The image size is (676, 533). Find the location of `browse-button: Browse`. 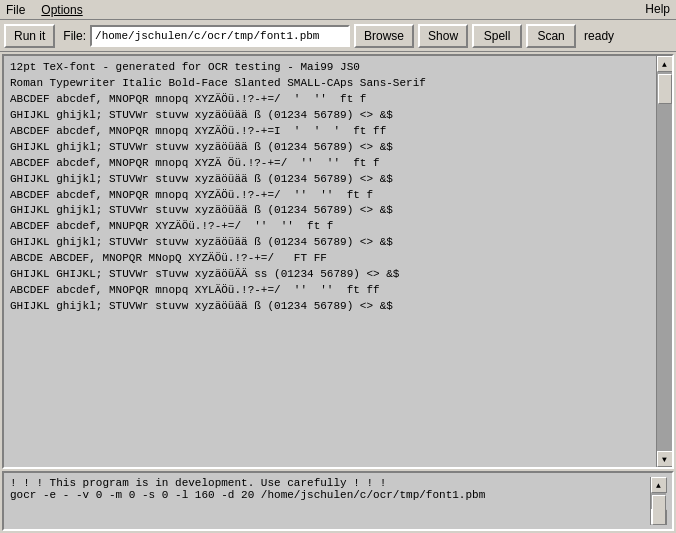

browse-button: Browse is located at coordinates (384, 36).